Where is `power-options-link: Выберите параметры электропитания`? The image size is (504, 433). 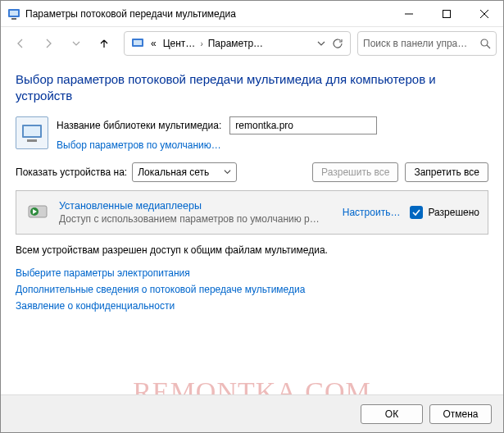 power-options-link: Выберите параметры электропитания is located at coordinates (252, 273).